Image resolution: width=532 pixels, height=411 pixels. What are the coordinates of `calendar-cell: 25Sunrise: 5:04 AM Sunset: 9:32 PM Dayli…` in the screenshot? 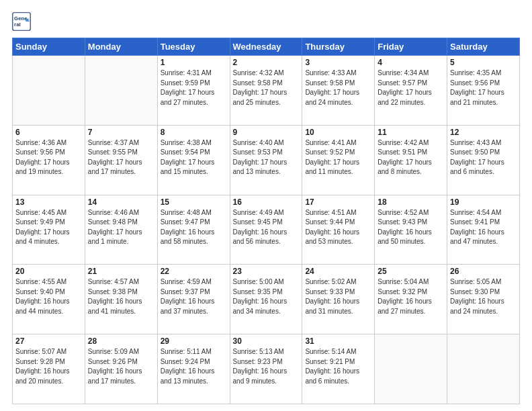 It's located at (411, 300).